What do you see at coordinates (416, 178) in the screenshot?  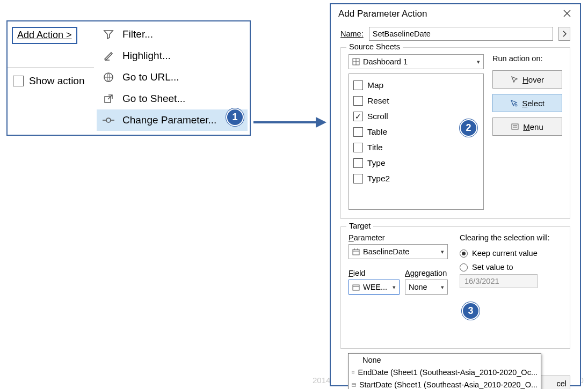 I see `sheet-item-type2: Type2` at bounding box center [416, 178].